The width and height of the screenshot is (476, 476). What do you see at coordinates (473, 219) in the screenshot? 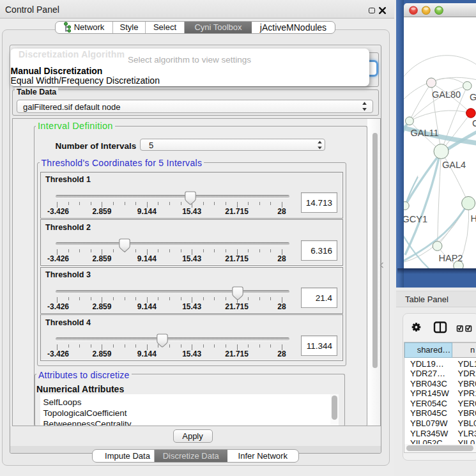
I see `svg-text: H` at bounding box center [473, 219].